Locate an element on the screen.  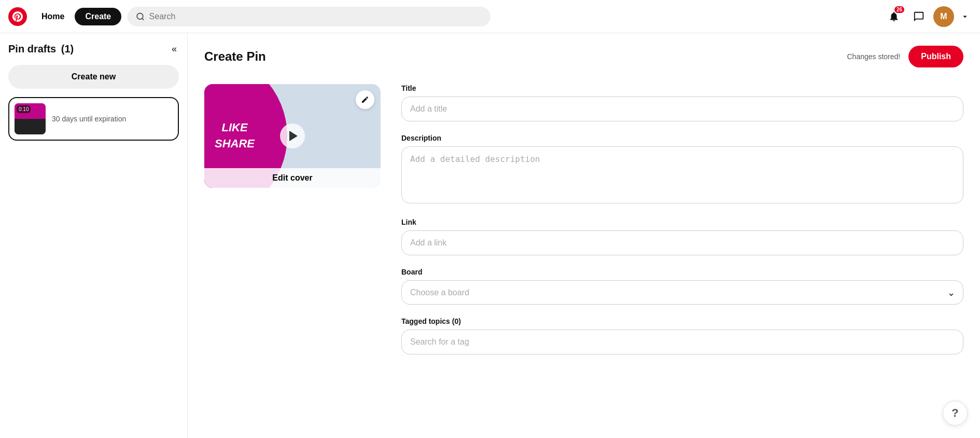
notifications-button: 26 is located at coordinates (894, 17).